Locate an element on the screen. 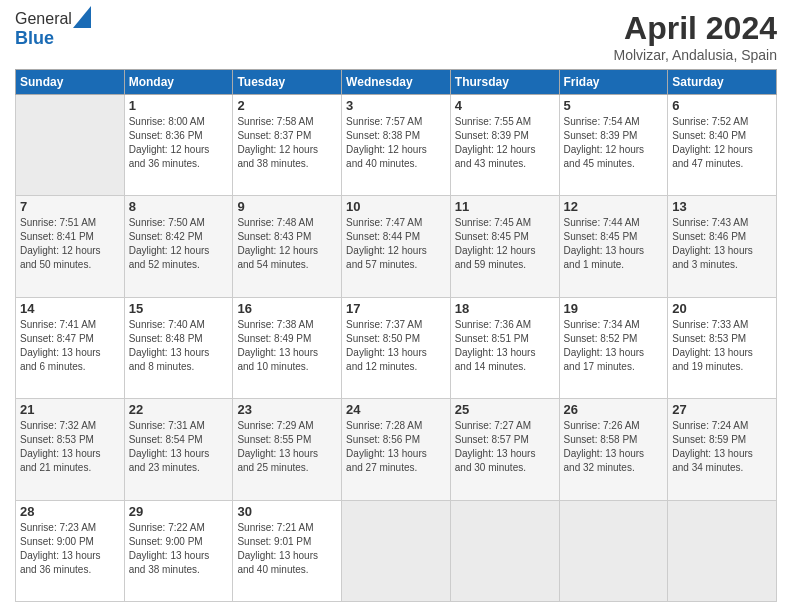  calendar-cell: 27Sunrise: 7:24 AM Sunset: 8:59 PM Dayli… is located at coordinates (722, 450).